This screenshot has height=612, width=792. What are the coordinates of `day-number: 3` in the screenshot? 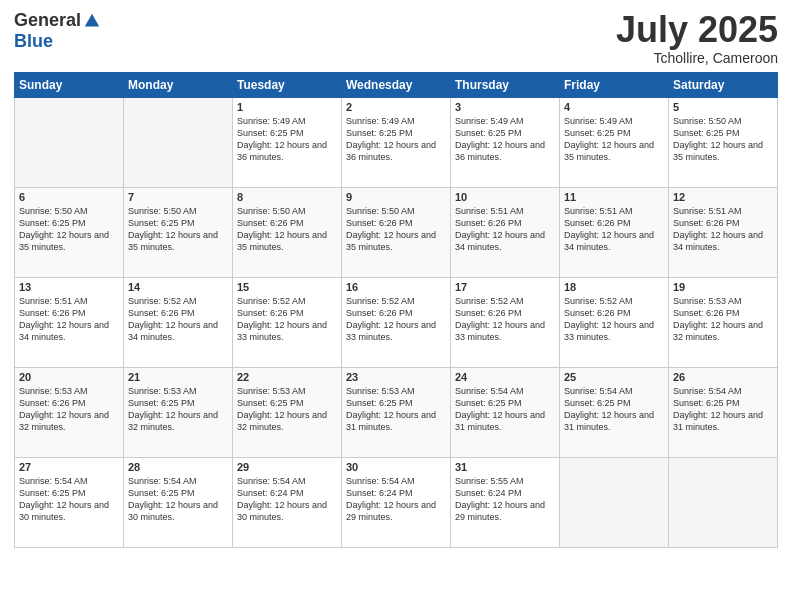 It's located at (505, 107).